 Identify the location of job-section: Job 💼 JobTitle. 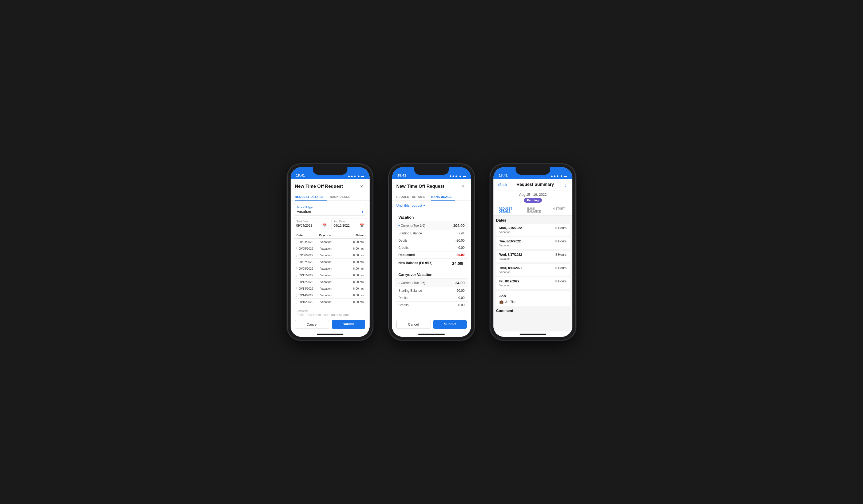
(533, 299).